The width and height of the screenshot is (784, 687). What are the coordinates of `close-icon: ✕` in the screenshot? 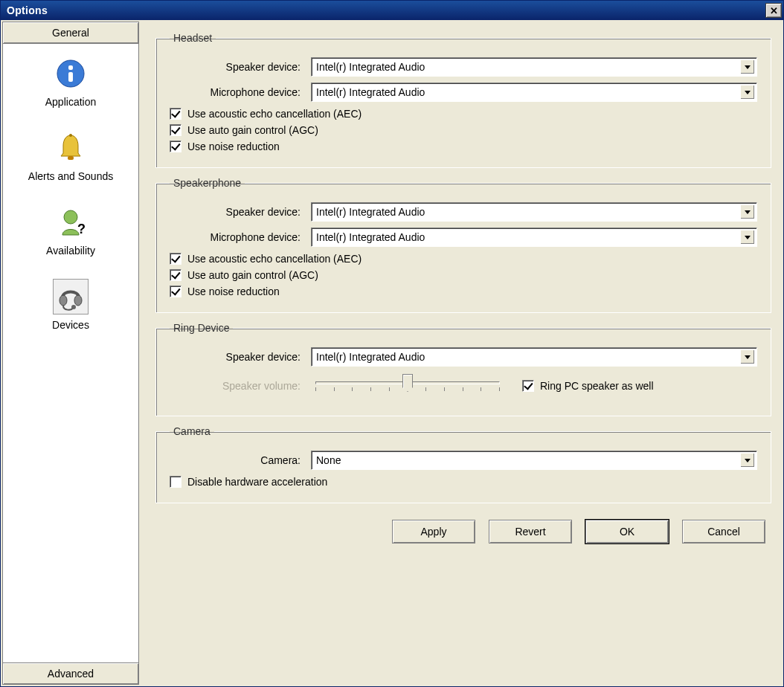 It's located at (774, 10).